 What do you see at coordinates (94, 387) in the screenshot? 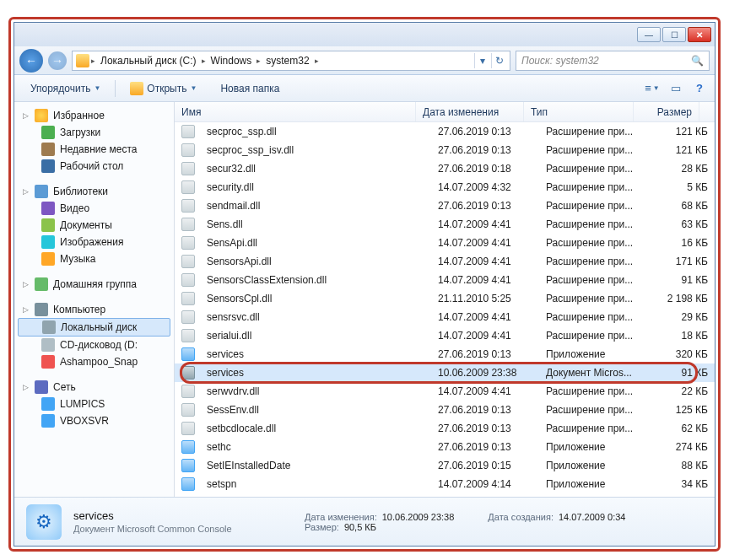
I see `sidebar-group-header: ▷Сеть` at bounding box center [94, 387].